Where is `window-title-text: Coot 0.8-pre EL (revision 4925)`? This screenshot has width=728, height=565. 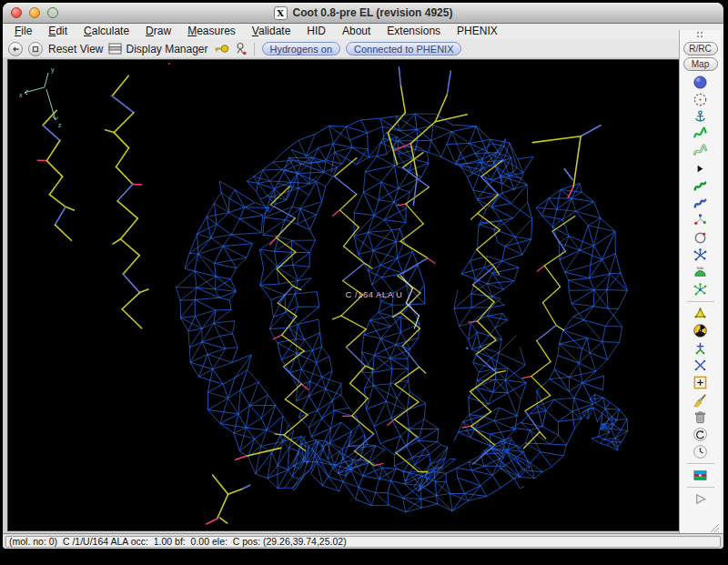
window-title-text: Coot 0.8-pre EL (revision 4925) is located at coordinates (373, 13).